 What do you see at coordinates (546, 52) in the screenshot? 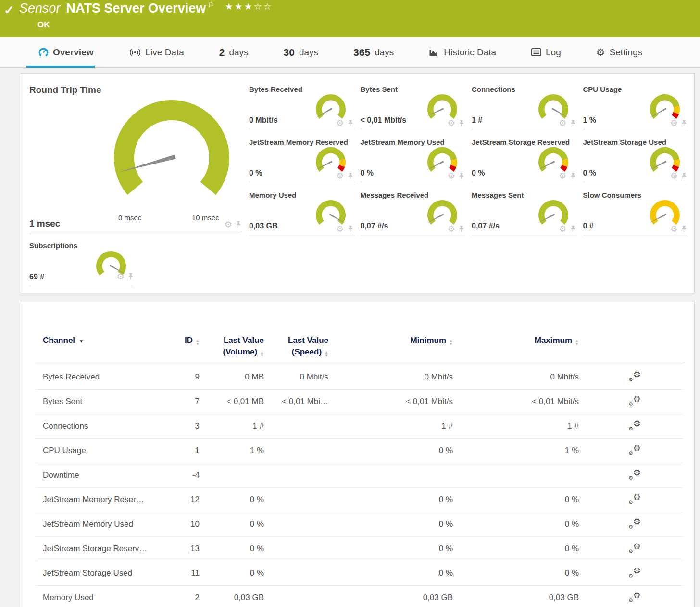
I see `tab-log: Log` at bounding box center [546, 52].